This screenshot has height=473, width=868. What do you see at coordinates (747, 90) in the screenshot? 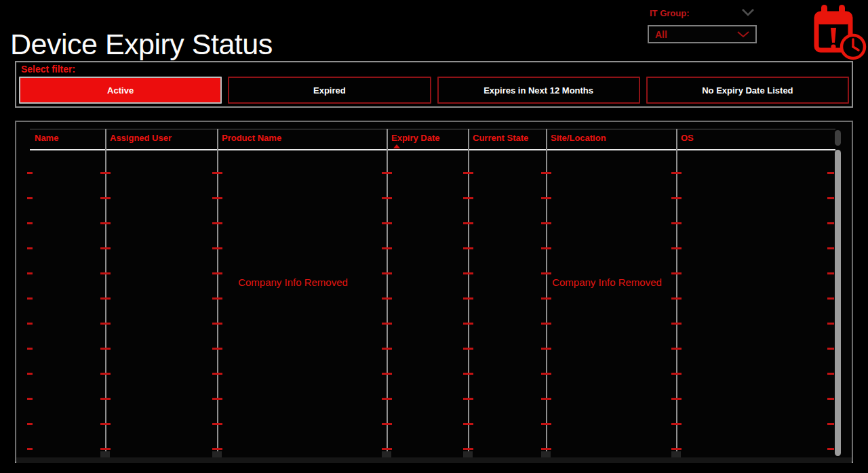
I see `filter-button-no-expiry-date: No Expiry Date Listed` at bounding box center [747, 90].